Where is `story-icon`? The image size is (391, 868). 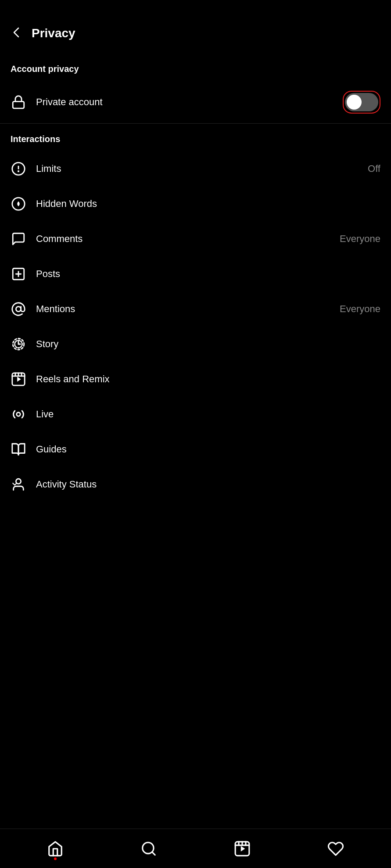 story-icon is located at coordinates (18, 344).